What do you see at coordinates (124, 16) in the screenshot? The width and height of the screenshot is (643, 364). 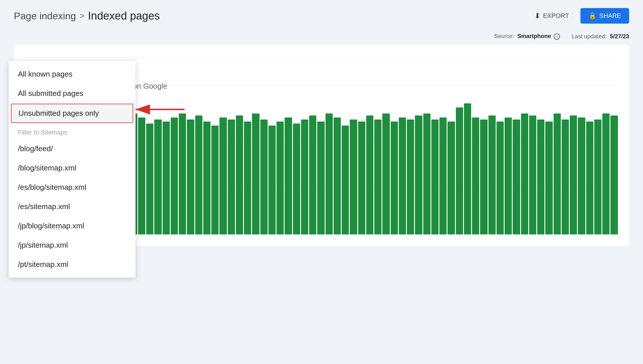 I see `breadcrumb-current: Indexed pages` at bounding box center [124, 16].